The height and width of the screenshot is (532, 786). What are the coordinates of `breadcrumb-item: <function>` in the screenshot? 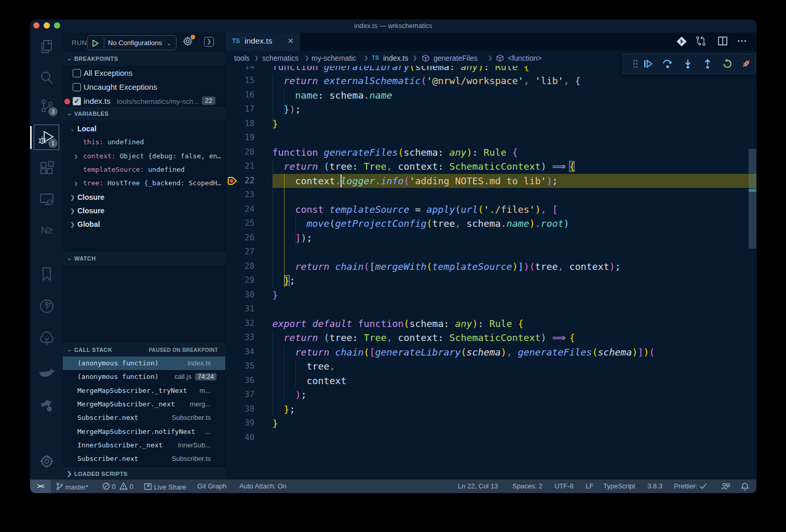 It's located at (524, 58).